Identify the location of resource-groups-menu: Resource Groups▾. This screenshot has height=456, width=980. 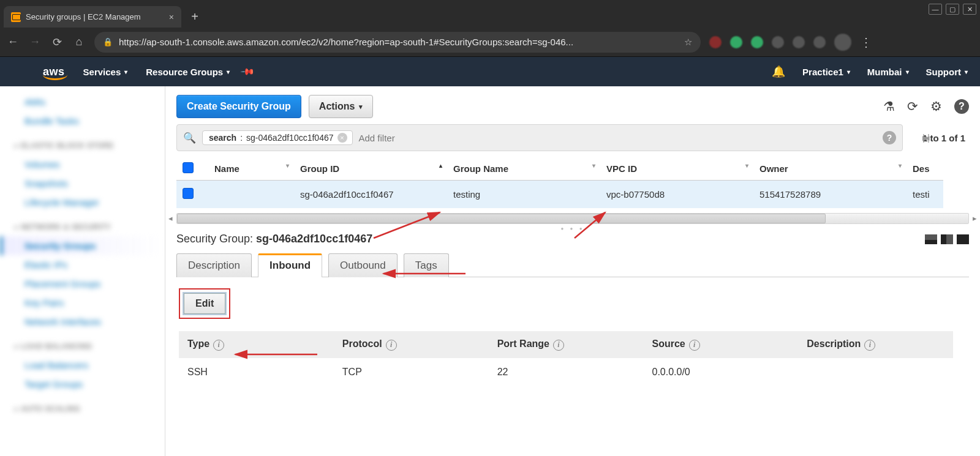
(187, 72).